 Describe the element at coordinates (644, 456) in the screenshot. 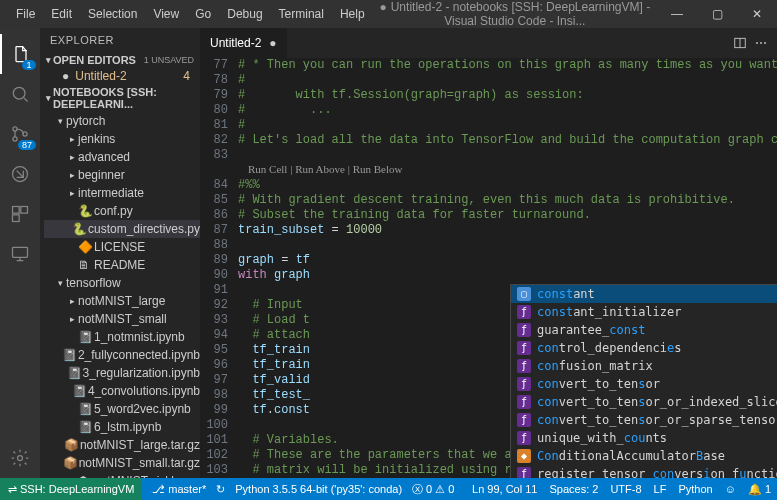

I see `suggestion-item: ◆ConditionalAccumulatorBase` at that location.